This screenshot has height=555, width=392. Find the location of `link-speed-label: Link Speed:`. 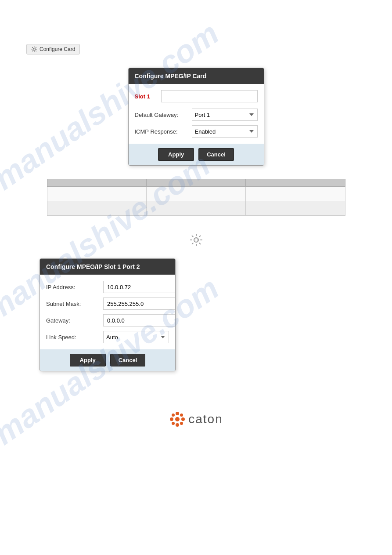

link-speed-label: Link Speed: is located at coordinates (75, 337).